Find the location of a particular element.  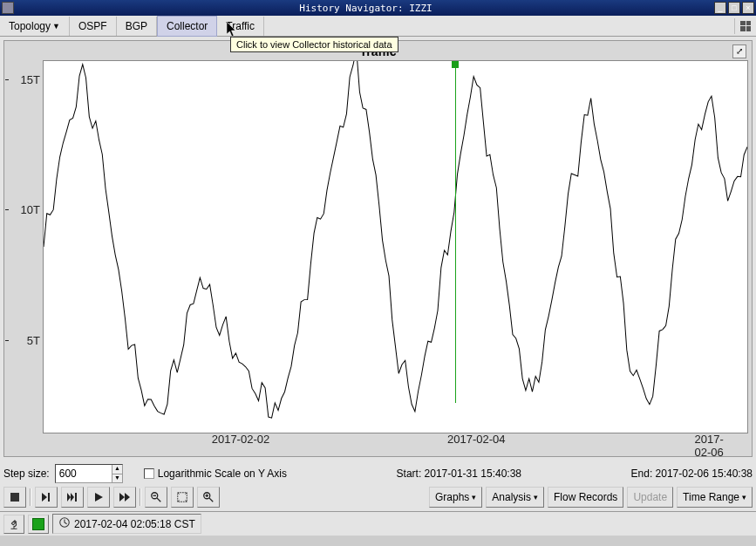

timestamp-display: 2017-02-04 02:05:18 CST is located at coordinates (127, 523).